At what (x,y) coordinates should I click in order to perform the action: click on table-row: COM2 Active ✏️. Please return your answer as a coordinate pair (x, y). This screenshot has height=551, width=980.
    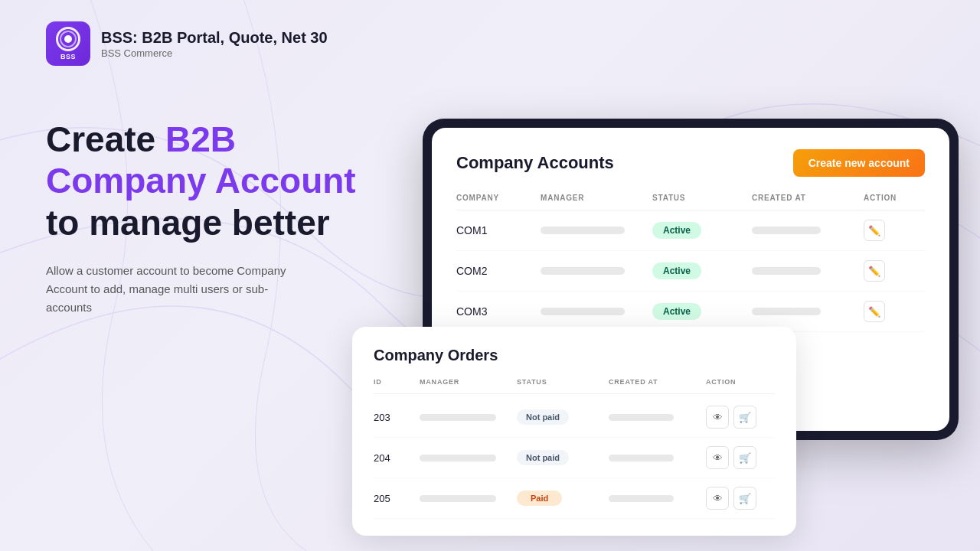
    Looking at the image, I should click on (691, 271).